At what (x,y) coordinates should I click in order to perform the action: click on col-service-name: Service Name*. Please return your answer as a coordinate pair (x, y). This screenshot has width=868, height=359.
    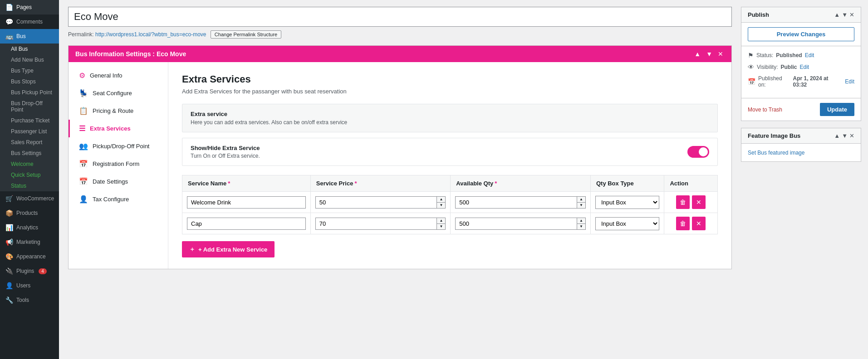
    Looking at the image, I should click on (247, 184).